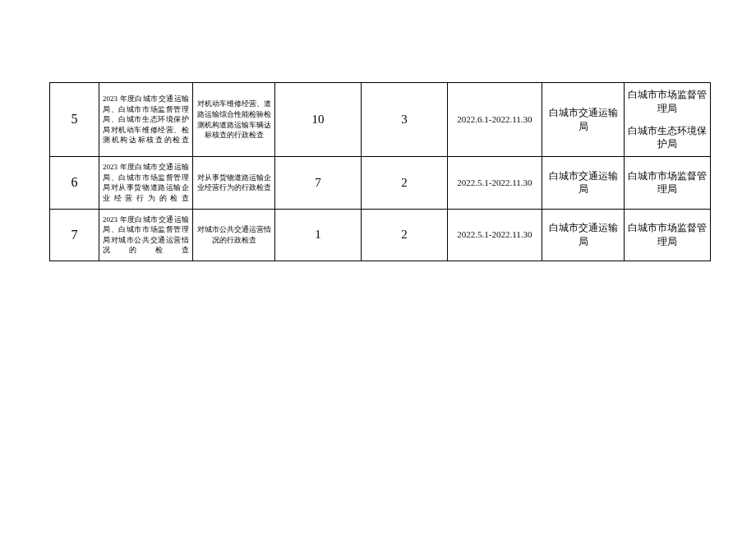 This screenshot has width=756, height=535. What do you see at coordinates (75, 235) in the screenshot?
I see `cell-index: 7` at bounding box center [75, 235].